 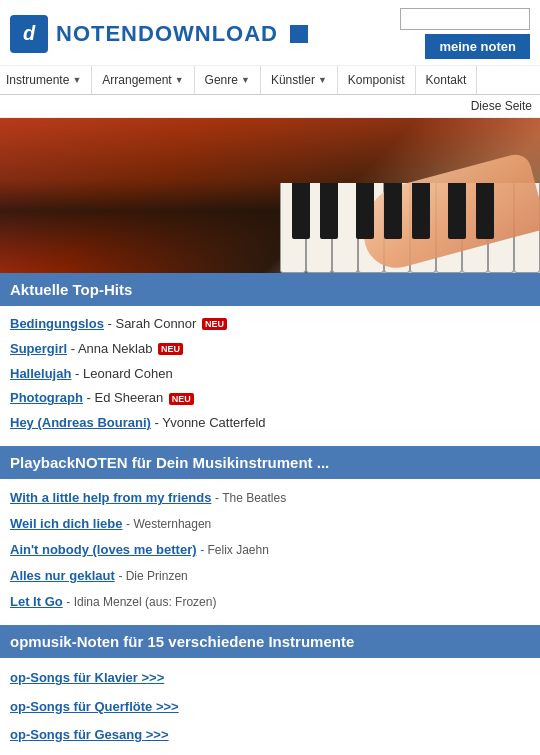 What do you see at coordinates (250, 498) in the screenshot?
I see `song-artist: - The Beatles` at bounding box center [250, 498].